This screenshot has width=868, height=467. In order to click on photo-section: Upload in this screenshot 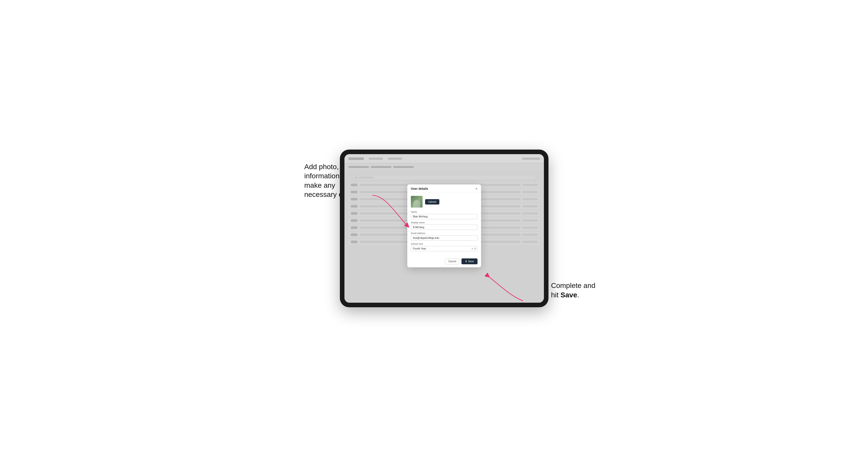, I will do `click(444, 201)`.